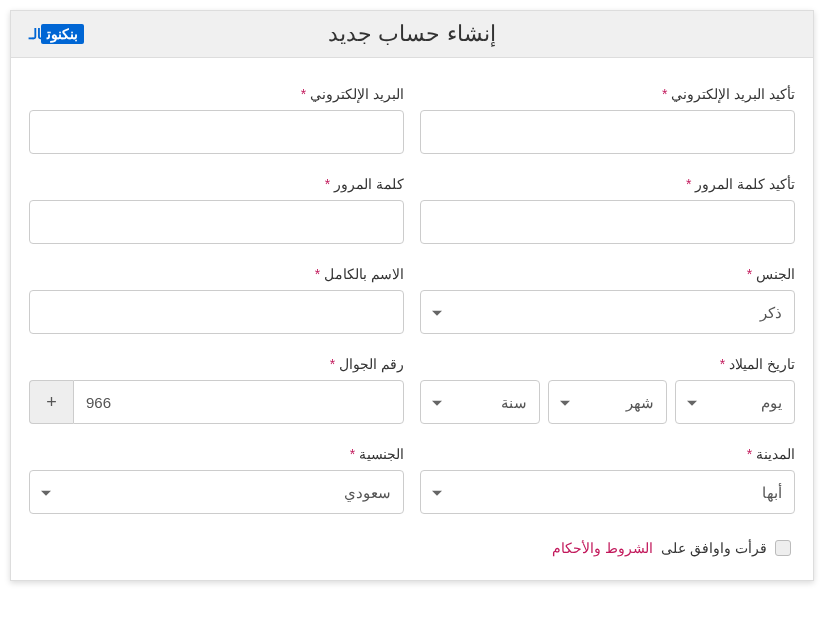 The width and height of the screenshot is (824, 626). I want to click on page-title: إنشاء حساب جديد, so click(412, 34).